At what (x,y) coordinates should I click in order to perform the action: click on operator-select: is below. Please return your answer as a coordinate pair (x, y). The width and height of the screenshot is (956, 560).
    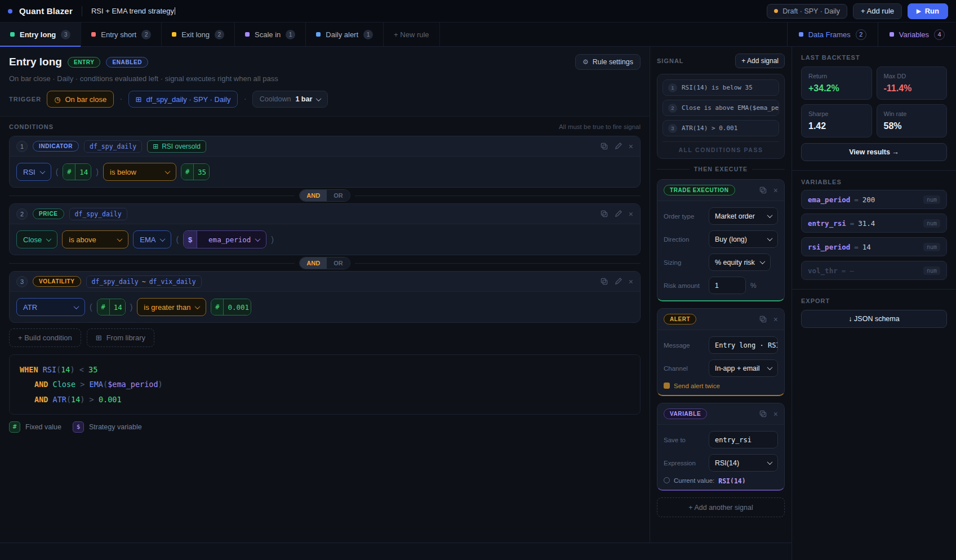
    Looking at the image, I should click on (140, 172).